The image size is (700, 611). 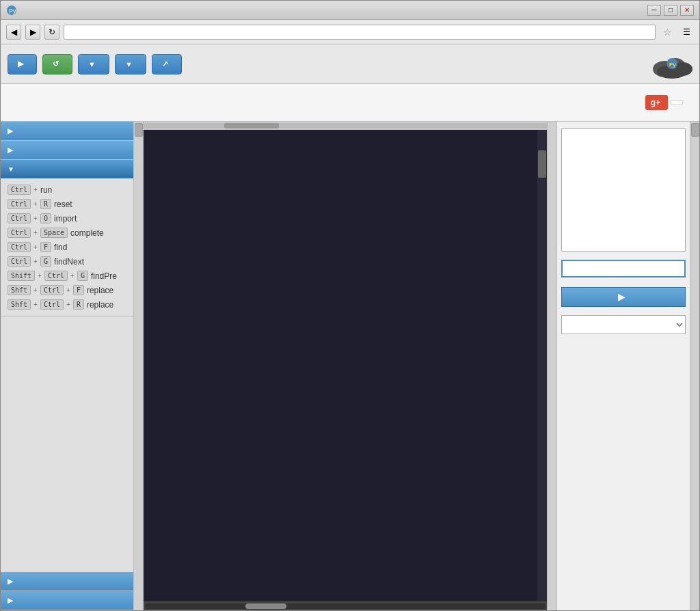 I want to click on gplus-count, so click(x=677, y=103).